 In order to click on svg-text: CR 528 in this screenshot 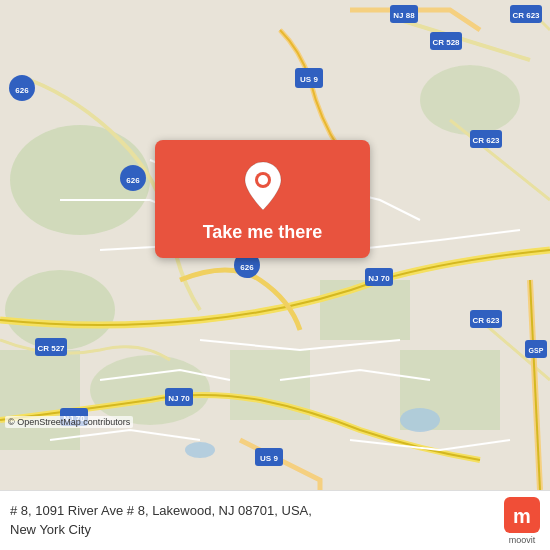, I will do `click(446, 42)`.